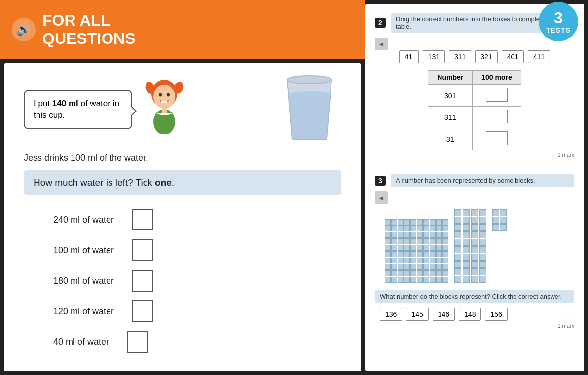 The image size is (588, 375). Describe the element at coordinates (309, 110) in the screenshot. I see `cup-figure` at that location.